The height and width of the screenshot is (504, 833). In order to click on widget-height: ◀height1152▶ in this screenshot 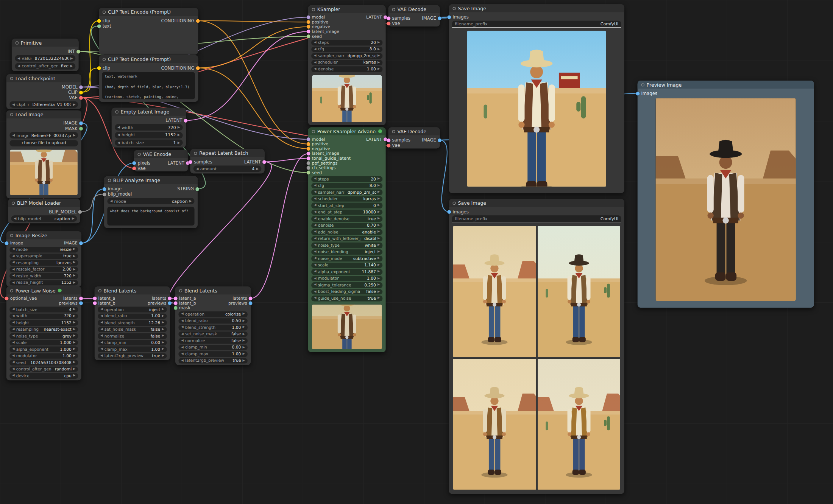, I will do `click(44, 322)`.